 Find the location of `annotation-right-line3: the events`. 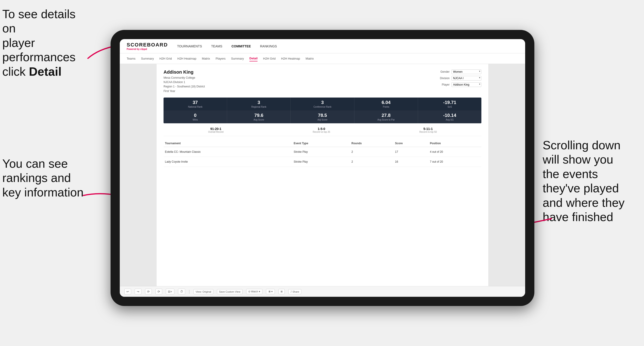

annotation-right-line3: the events is located at coordinates (570, 174).